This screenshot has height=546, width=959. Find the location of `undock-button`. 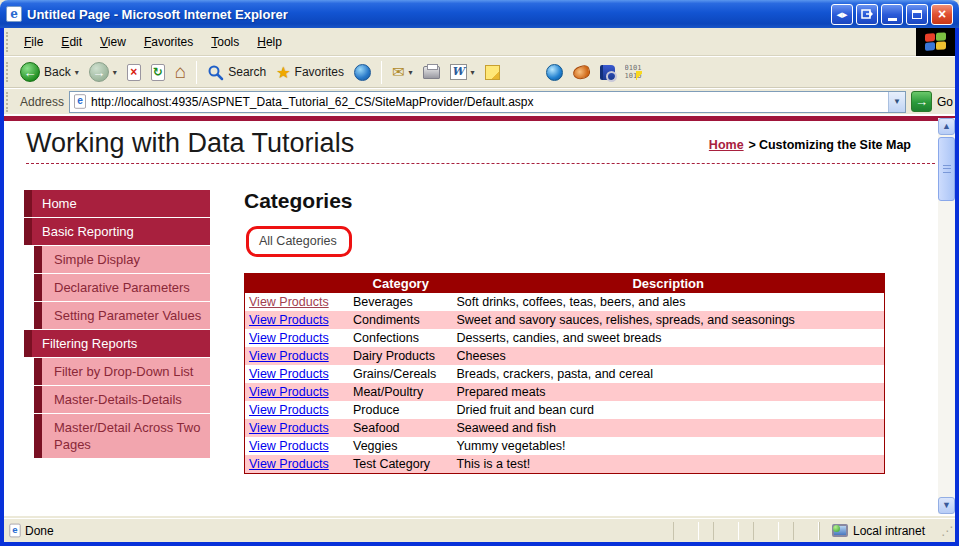

undock-button is located at coordinates (867, 14).